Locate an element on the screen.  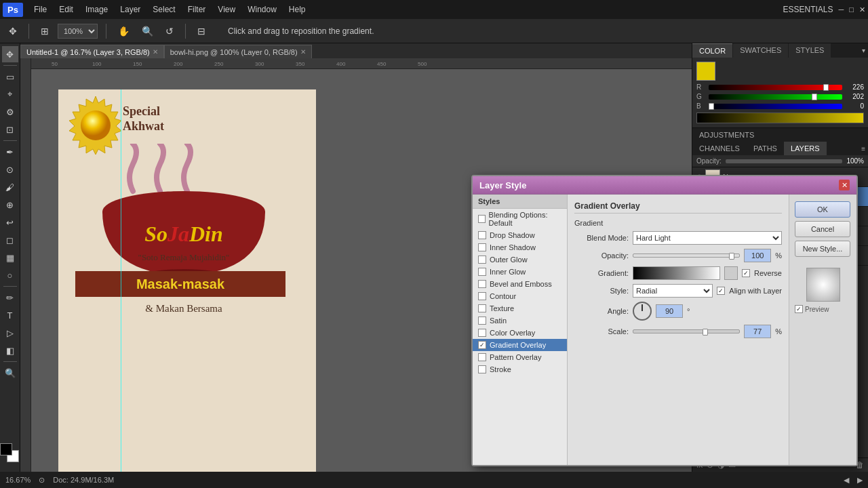
color-spectrum is located at coordinates (780, 118).